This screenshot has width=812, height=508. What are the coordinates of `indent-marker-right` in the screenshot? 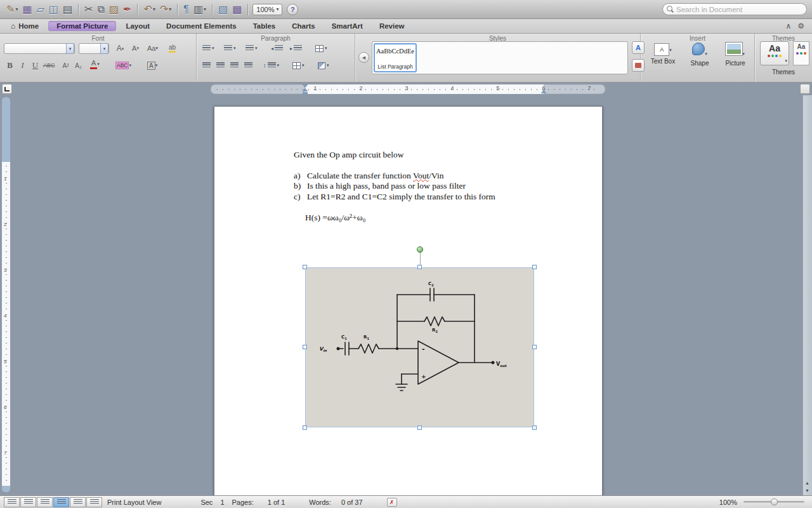 It's located at (544, 91).